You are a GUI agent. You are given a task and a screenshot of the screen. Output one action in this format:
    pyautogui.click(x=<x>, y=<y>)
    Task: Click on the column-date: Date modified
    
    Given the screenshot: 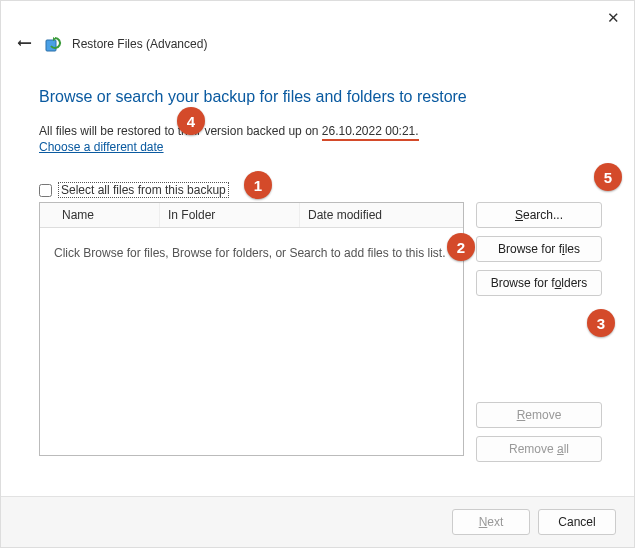 What is the action you would take?
    pyautogui.click(x=382, y=215)
    